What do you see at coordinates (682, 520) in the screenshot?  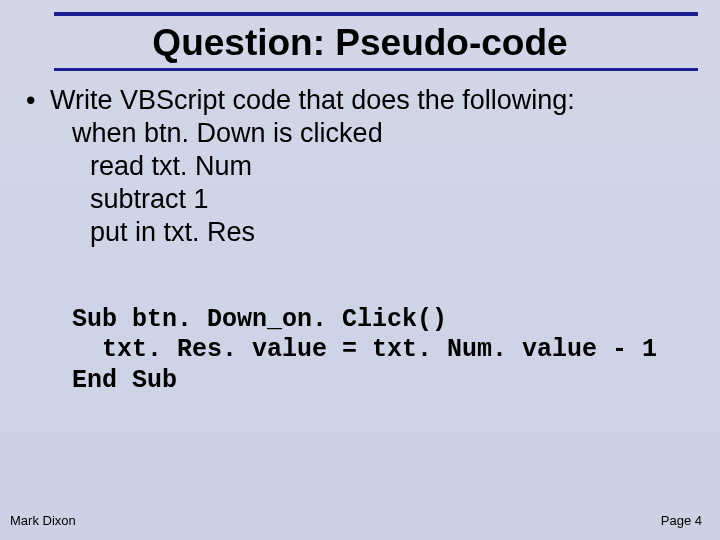 I see `footer-page: Page 4` at bounding box center [682, 520].